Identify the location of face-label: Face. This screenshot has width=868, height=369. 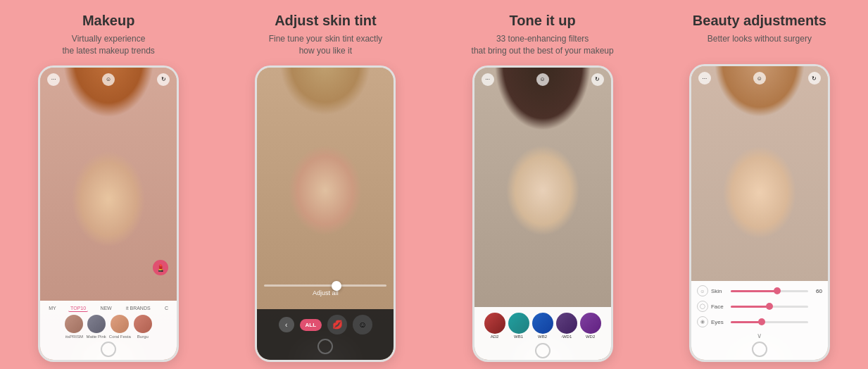
(719, 307).